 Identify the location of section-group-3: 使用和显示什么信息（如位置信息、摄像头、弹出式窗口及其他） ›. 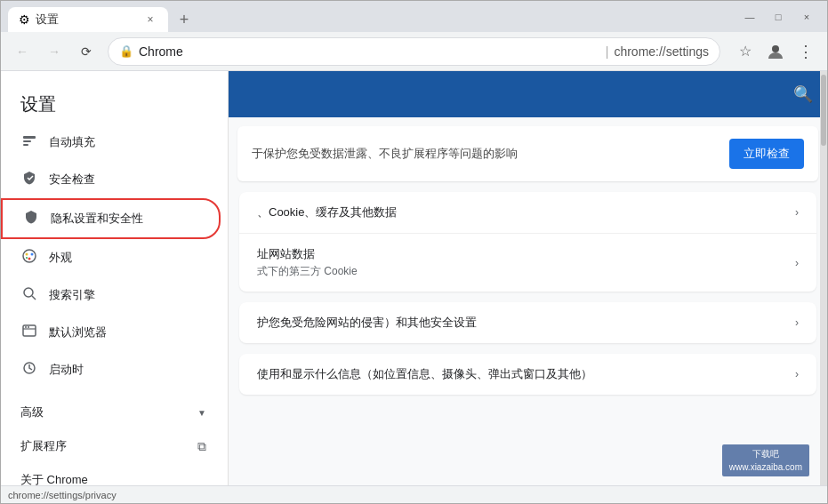
(528, 374).